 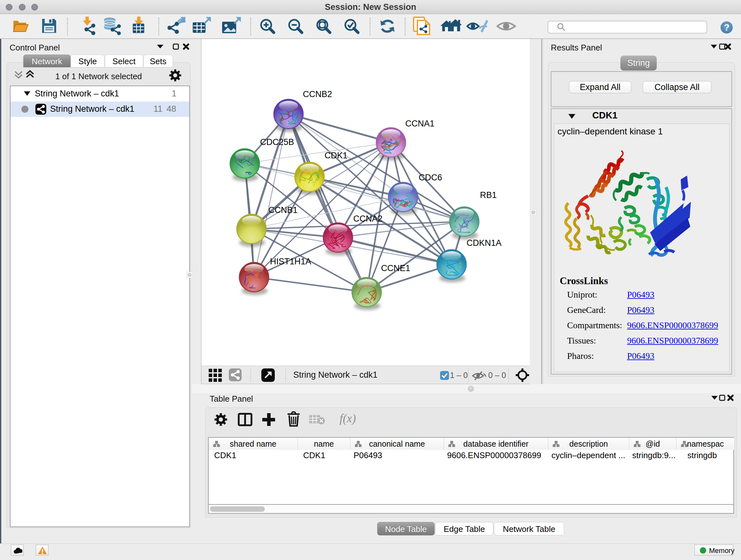 What do you see at coordinates (291, 261) in the screenshot?
I see `svg-text: HIST1H1A` at bounding box center [291, 261].